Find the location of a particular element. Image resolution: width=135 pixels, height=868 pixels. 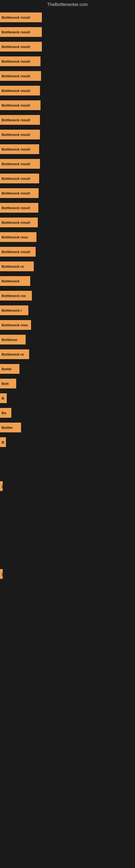

bar-label: Bottlenec is located at coordinates (9, 340).